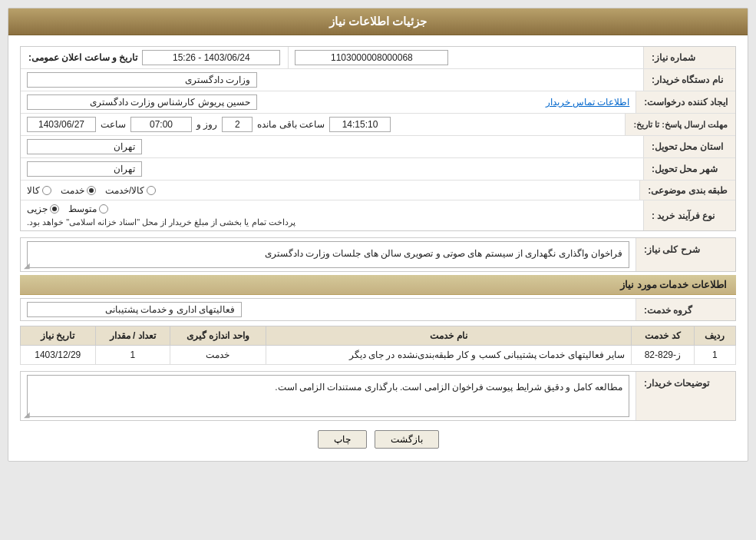 This screenshot has width=756, height=540. Describe the element at coordinates (663, 336) in the screenshot. I see `col-header-service-code: کد خدمت` at that location.